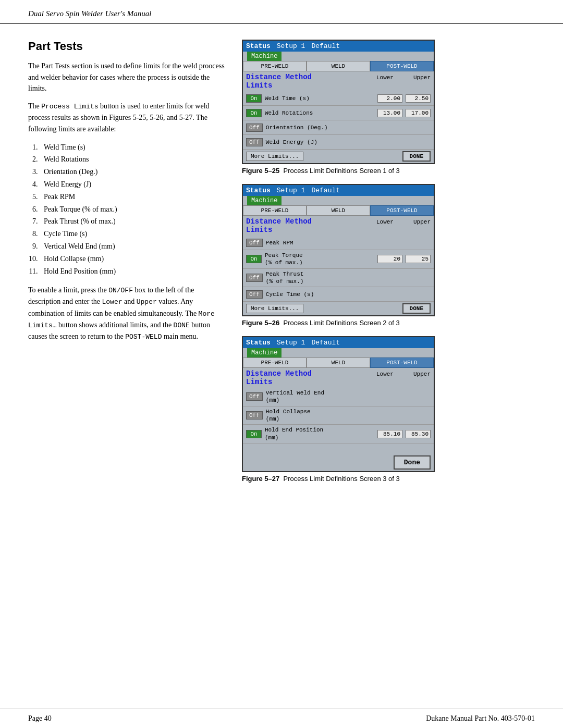  What do you see at coordinates (254, 294) in the screenshot?
I see `screen2-toggle4: Off` at bounding box center [254, 294].